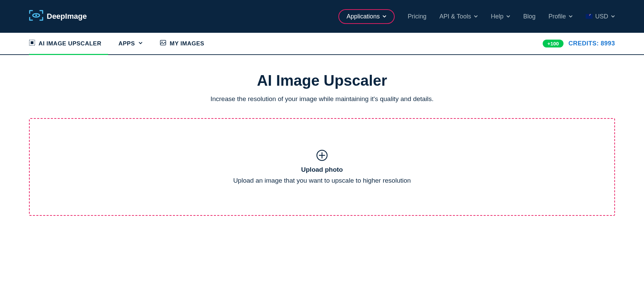 The image size is (644, 281). Describe the element at coordinates (322, 181) in the screenshot. I see `upload-subtitle: Upload an image that you want to upscale…` at that location.